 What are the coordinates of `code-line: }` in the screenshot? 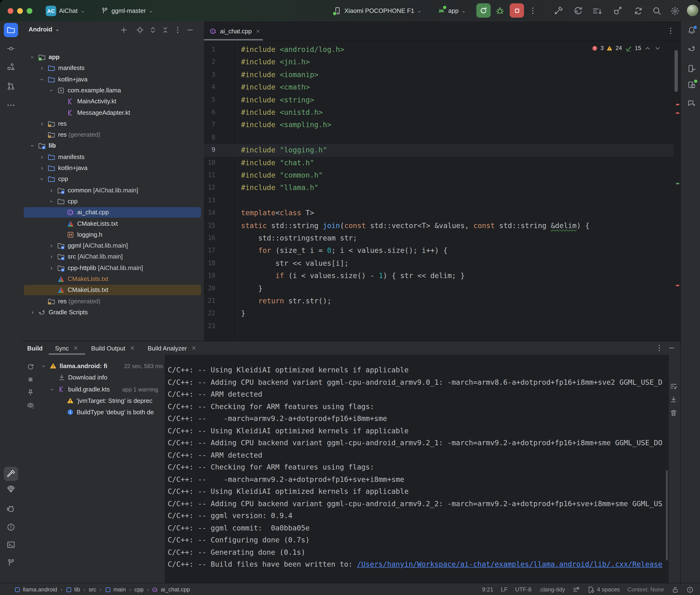 It's located at (252, 288).